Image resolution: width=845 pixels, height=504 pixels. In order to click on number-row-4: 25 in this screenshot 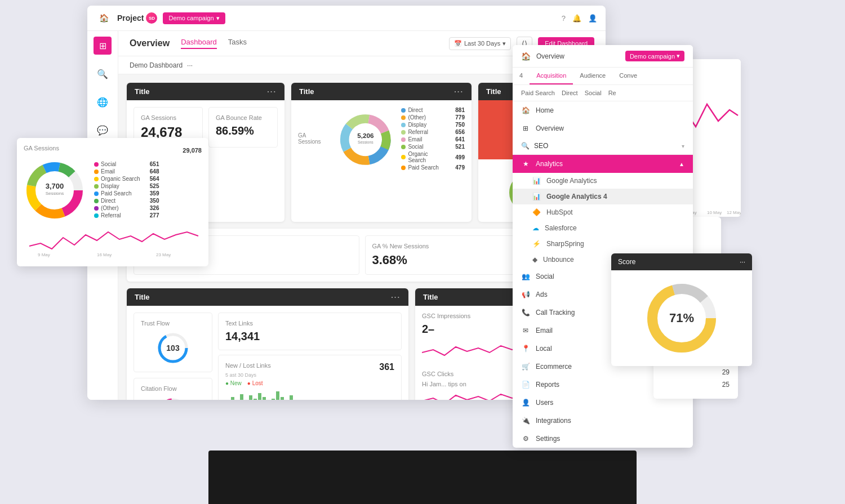, I will do `click(696, 385)`.